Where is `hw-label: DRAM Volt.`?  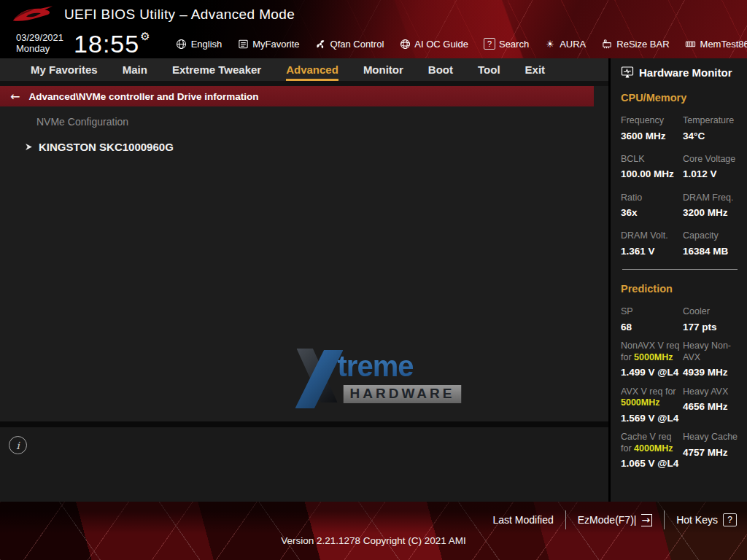
hw-label: DRAM Volt. is located at coordinates (652, 236).